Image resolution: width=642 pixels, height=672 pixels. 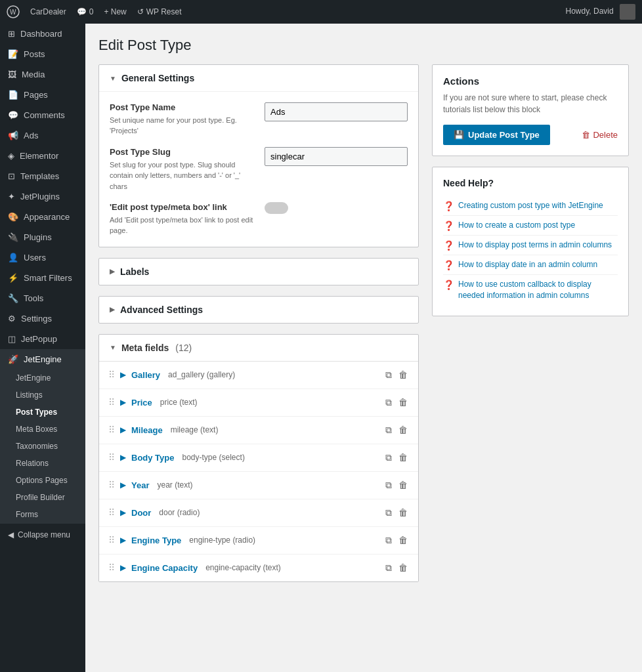 I want to click on delete-engine-type-button: 🗑, so click(x=403, y=541).